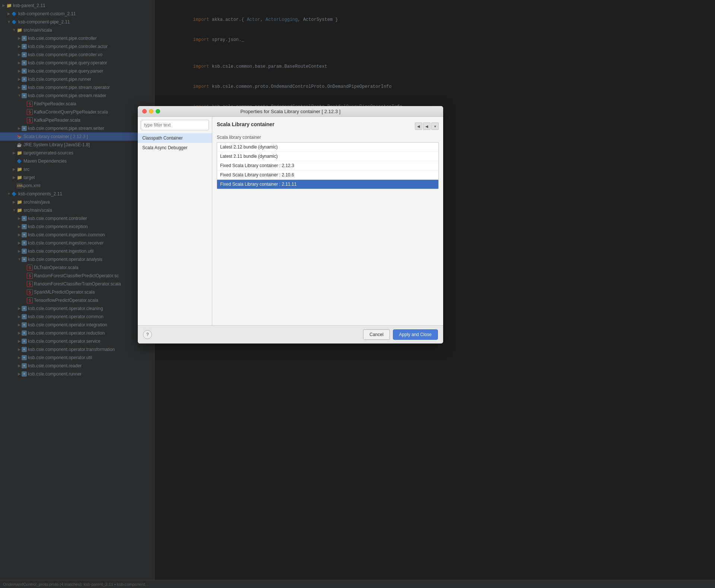 This screenshot has height=588, width=715. What do you see at coordinates (376, 335) in the screenshot?
I see `cancel-button: Cancel` at bounding box center [376, 335].